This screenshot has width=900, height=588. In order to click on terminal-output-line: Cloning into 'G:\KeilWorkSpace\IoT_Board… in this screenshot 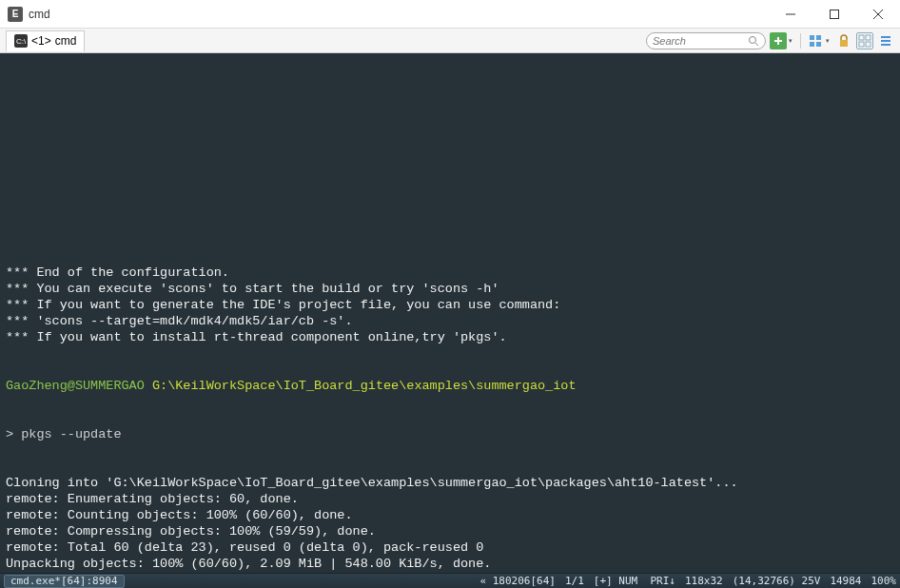, I will do `click(450, 483)`.